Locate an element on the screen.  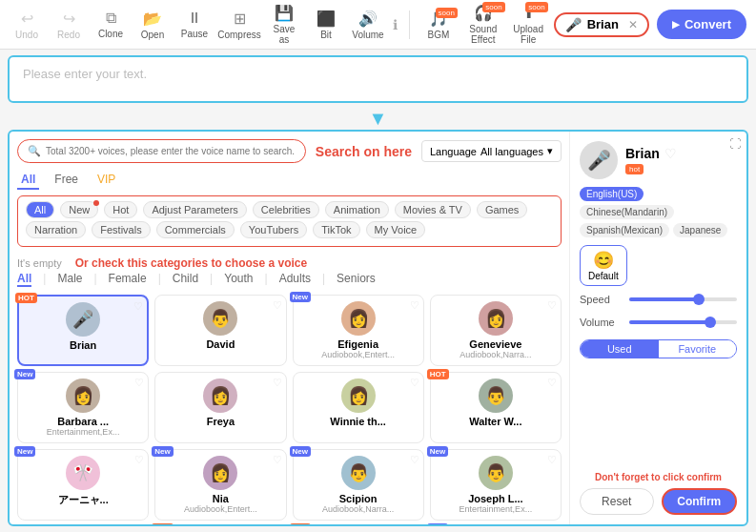
cat-adjust: Adjust Parameters is located at coordinates (194, 210).